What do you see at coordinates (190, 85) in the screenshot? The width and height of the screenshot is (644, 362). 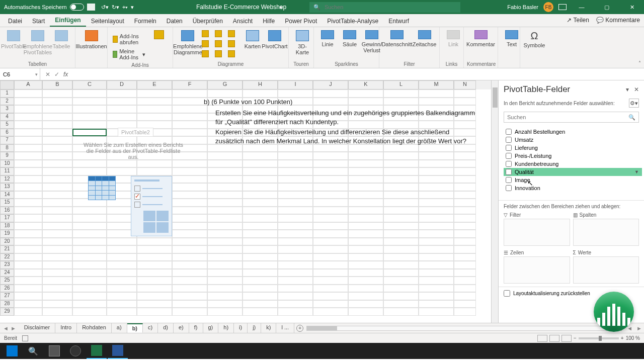 I see `col-header: F` at bounding box center [190, 85].